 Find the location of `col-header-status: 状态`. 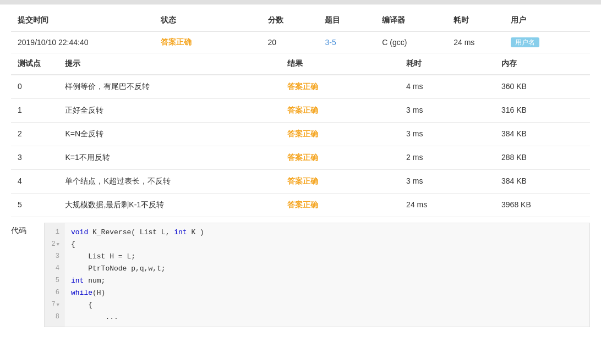

col-header-status: 状态 is located at coordinates (208, 21).